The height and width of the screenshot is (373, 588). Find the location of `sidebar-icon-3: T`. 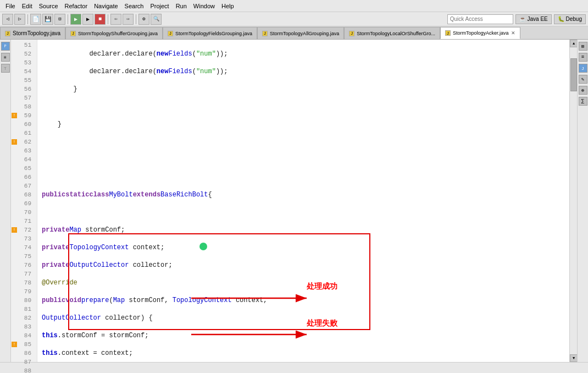

sidebar-icon-3: T is located at coordinates (5, 68).